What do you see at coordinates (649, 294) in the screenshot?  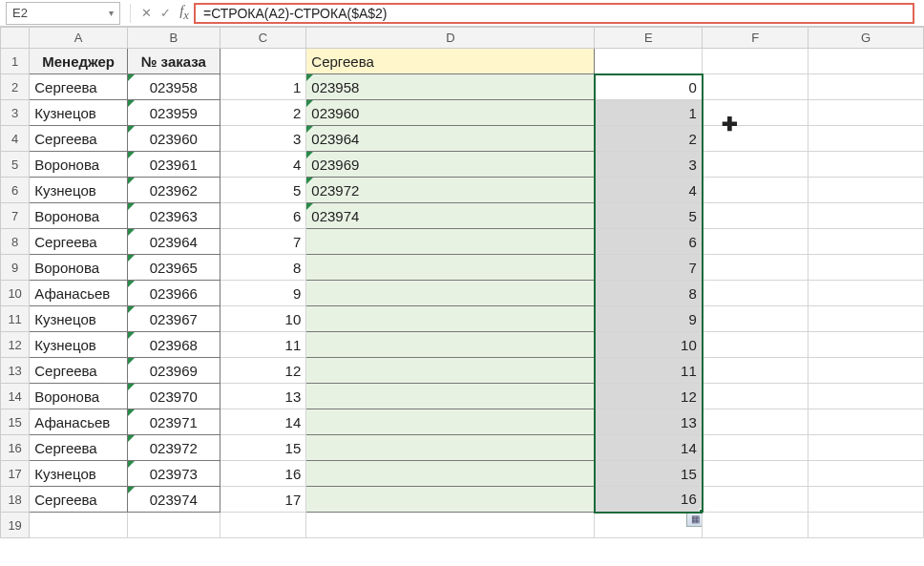 I see `cell: 8` at bounding box center [649, 294].